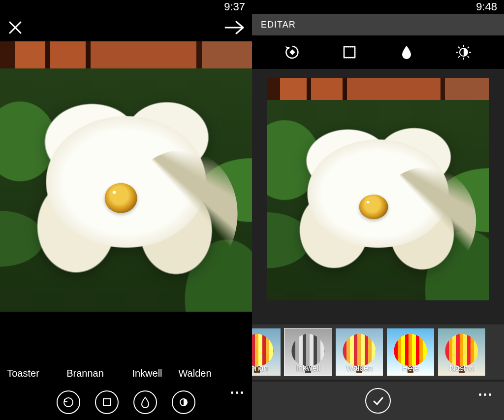 Image resolution: width=504 pixels, height=420 pixels. What do you see at coordinates (378, 25) in the screenshot?
I see `title-bar: EDITAR` at bounding box center [378, 25].